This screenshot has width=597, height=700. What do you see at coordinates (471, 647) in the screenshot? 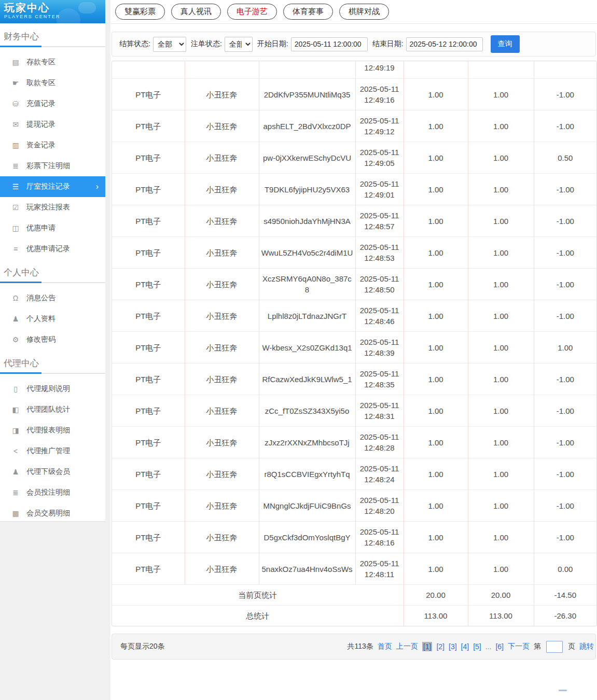
I see `pagination-controls: 共113条 首页 上一页 [1][2][3][4][5]...[6] 下一页 第…` at bounding box center [471, 647].